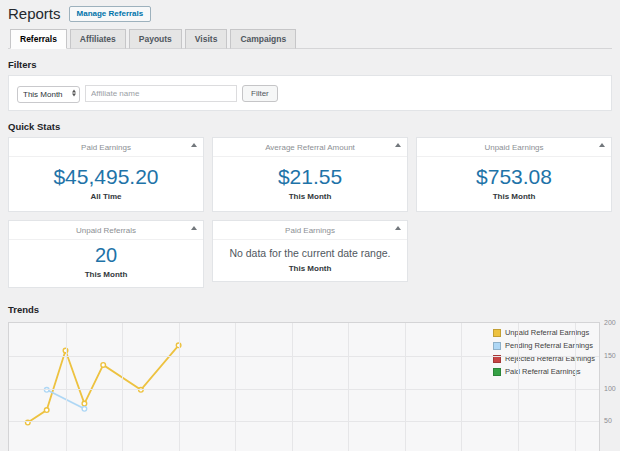 The width and height of the screenshot is (620, 451). Describe the element at coordinates (106, 196) in the screenshot. I see `stat-period: All Time` at that location.